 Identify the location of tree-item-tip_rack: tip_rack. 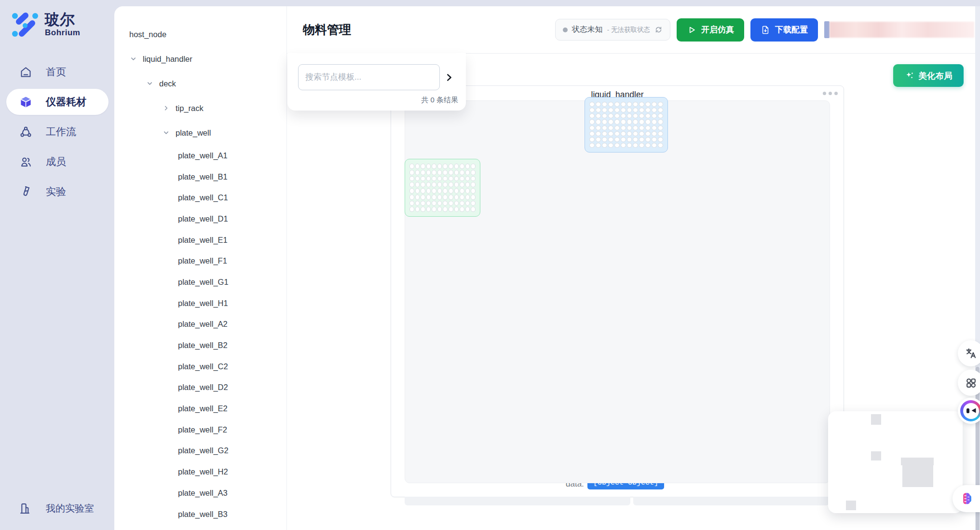
(201, 108).